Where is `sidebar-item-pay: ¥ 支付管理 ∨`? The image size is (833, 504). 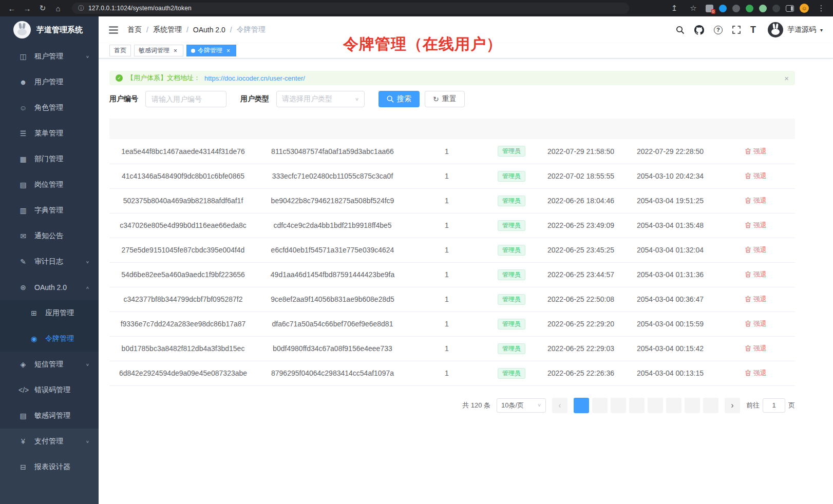
sidebar-item-pay: ¥ 支付管理 ∨ is located at coordinates (49, 441).